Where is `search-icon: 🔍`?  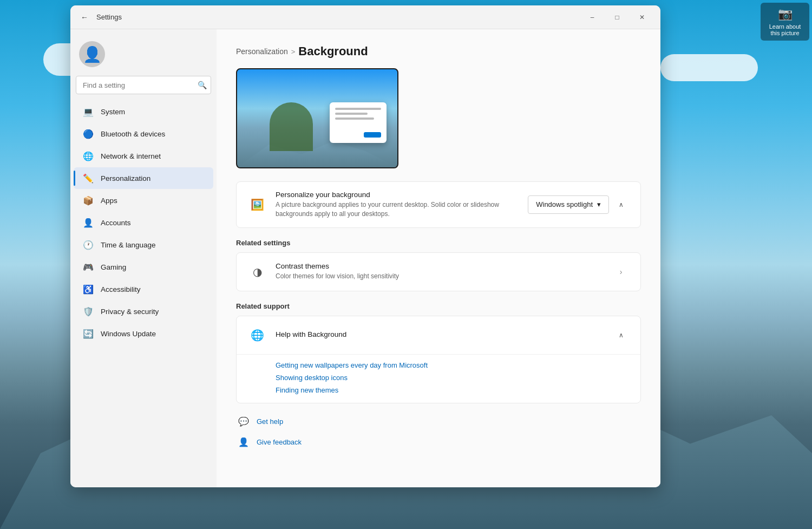 search-icon: 🔍 is located at coordinates (202, 85).